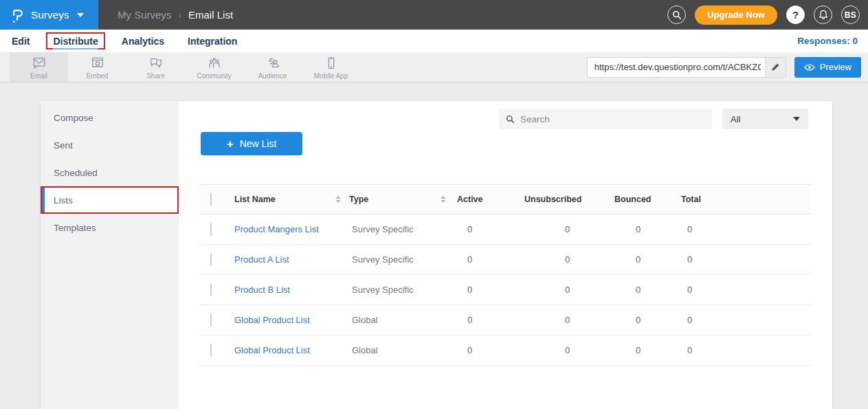 This screenshot has width=868, height=409. Describe the element at coordinates (98, 67) in the screenshot. I see `channel-tab-embed: Embed` at that location.